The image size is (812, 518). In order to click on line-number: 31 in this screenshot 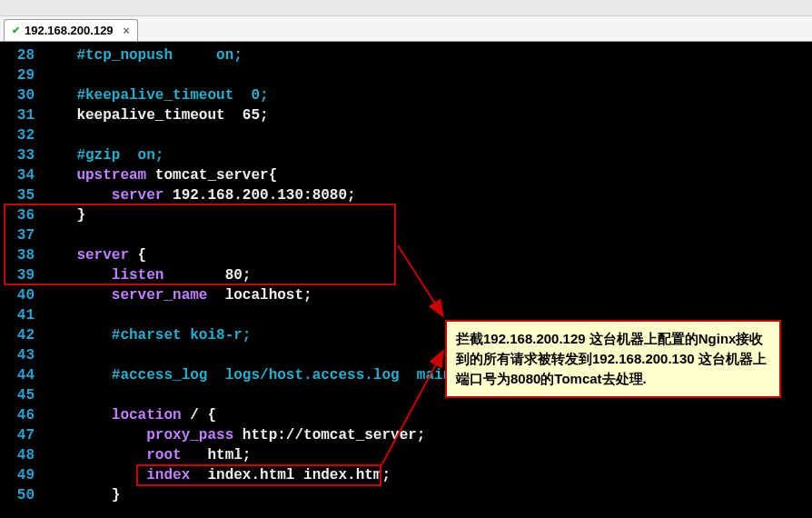, I will do `click(19, 115)`.